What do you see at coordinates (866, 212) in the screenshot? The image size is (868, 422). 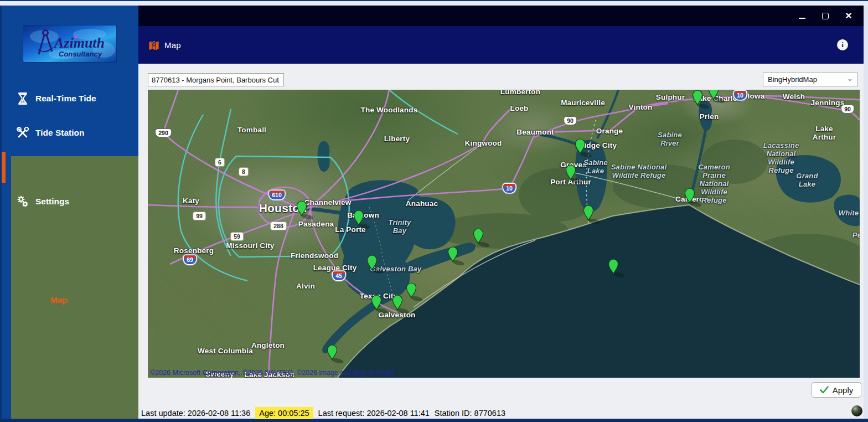 I see `window-border-right` at bounding box center [866, 212].